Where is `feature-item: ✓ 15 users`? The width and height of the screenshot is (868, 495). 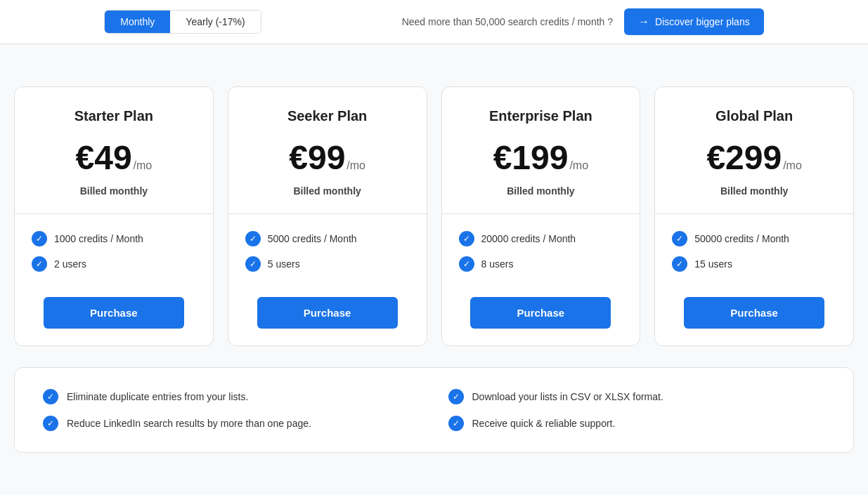 feature-item: ✓ 15 users is located at coordinates (754, 264).